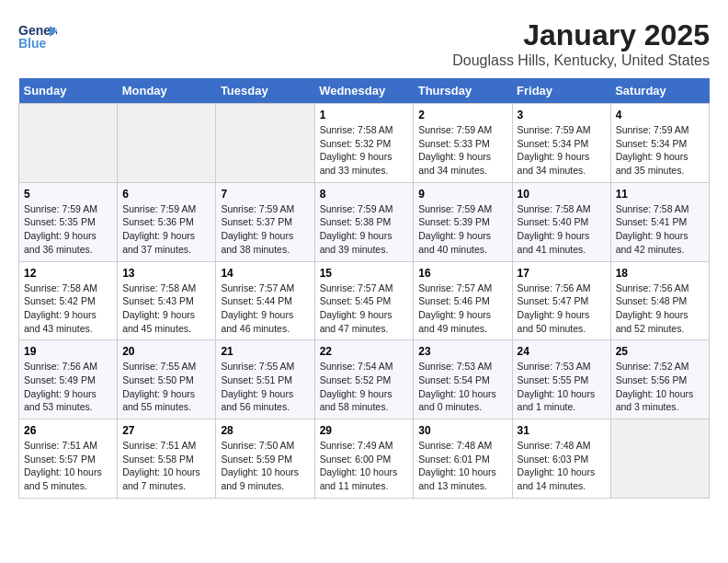 This screenshot has width=728, height=563. What do you see at coordinates (581, 61) in the screenshot?
I see `location-title: Douglass Hills, Kentucky, United States` at bounding box center [581, 61].